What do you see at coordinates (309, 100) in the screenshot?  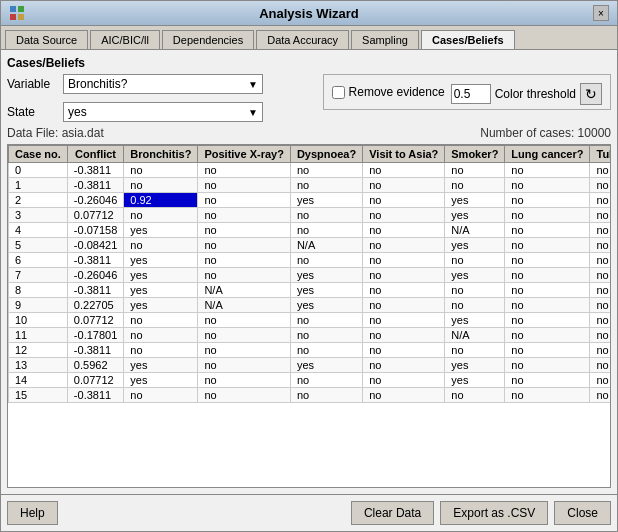 I see `top-controls: Variable Bronchitis? ▼ State yes ▼` at bounding box center [309, 100].